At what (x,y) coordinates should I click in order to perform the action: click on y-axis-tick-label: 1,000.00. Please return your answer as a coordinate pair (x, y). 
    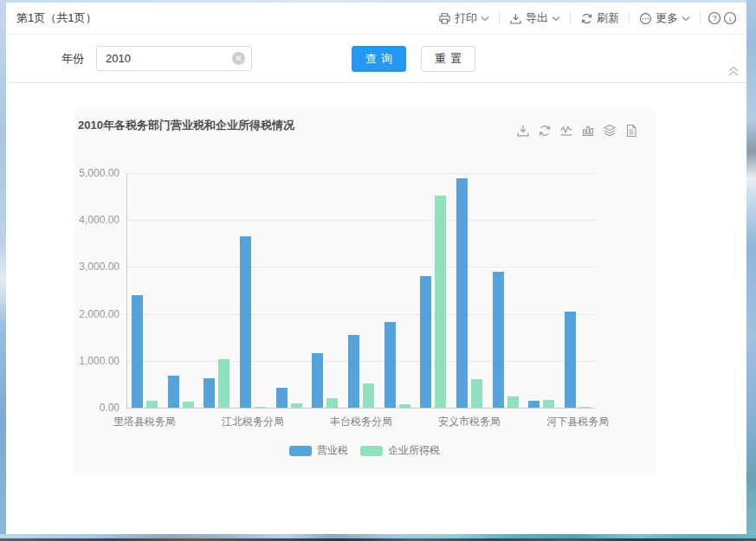
    Looking at the image, I should click on (97, 361).